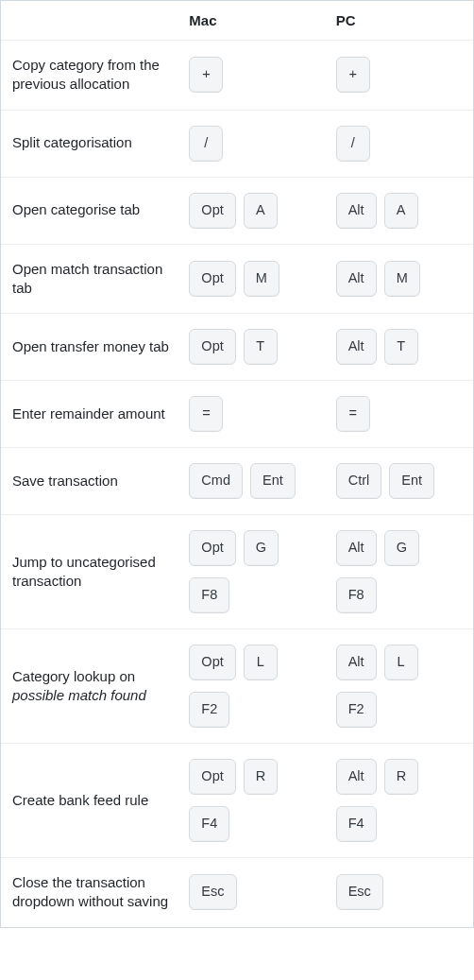  I want to click on key-combo: AltG, so click(400, 548).